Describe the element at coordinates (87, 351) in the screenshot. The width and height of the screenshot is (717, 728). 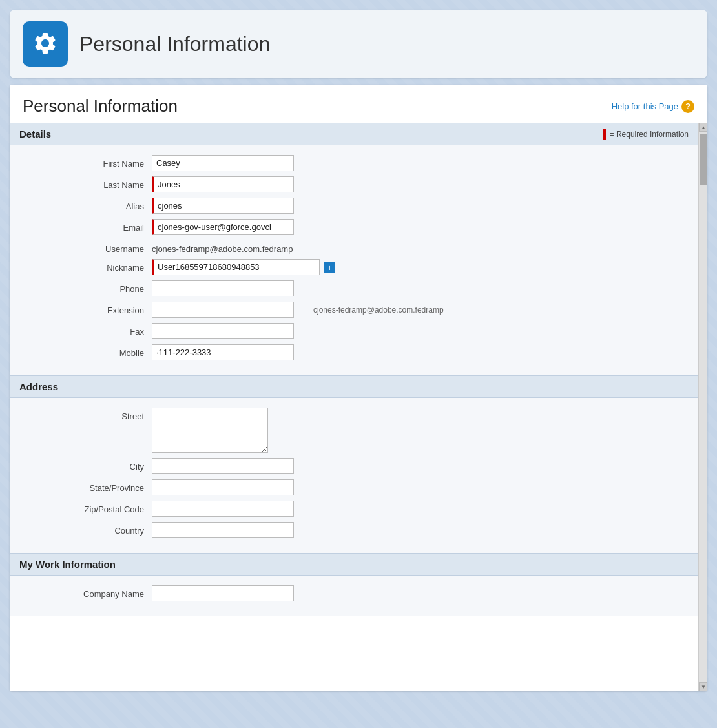
I see `mobile-label: Mobile` at that location.